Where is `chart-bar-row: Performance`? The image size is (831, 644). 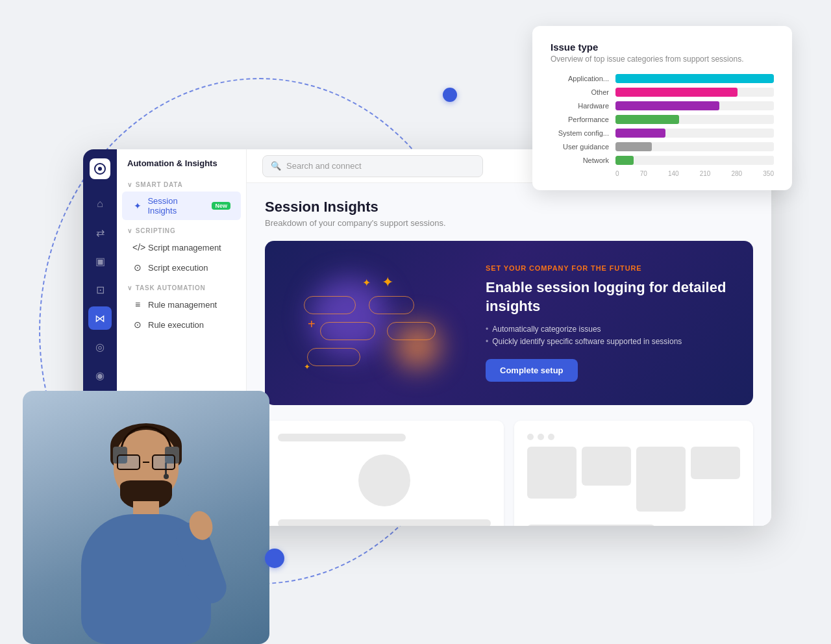
chart-bar-row: Performance is located at coordinates (662, 119).